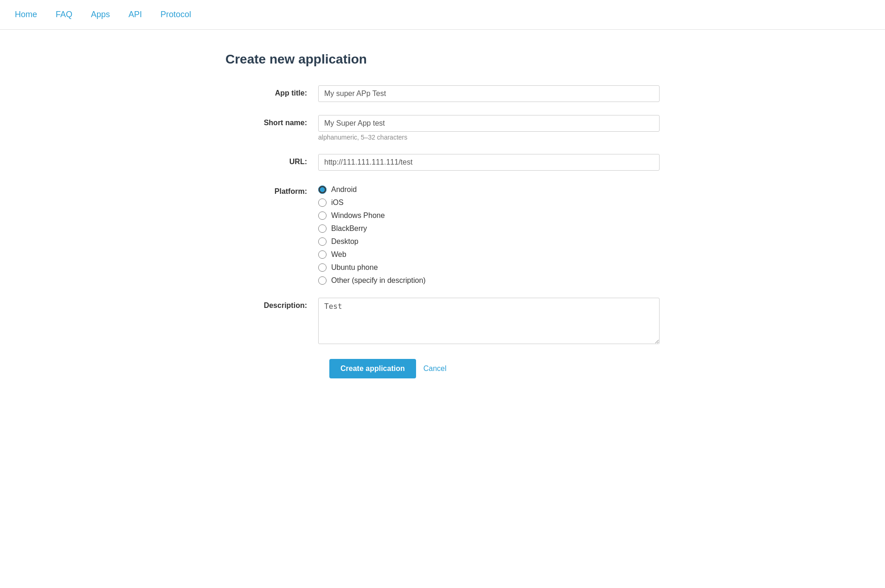  I want to click on platform-label-ios: iOS, so click(338, 203).